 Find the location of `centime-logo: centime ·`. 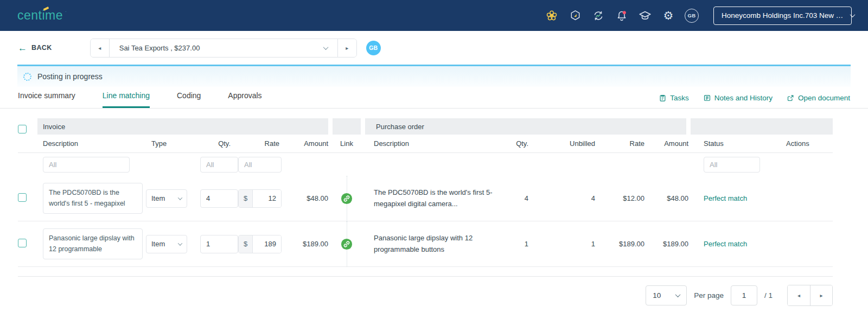

centime-logo: centime · is located at coordinates (40, 15).